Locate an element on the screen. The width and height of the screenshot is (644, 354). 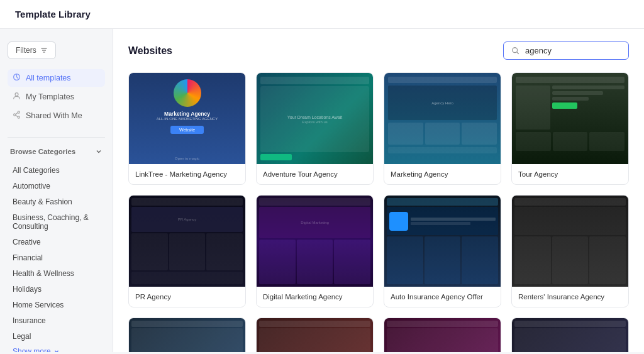
sidebar-nav: All templates My Templates is located at coordinates (57, 97).